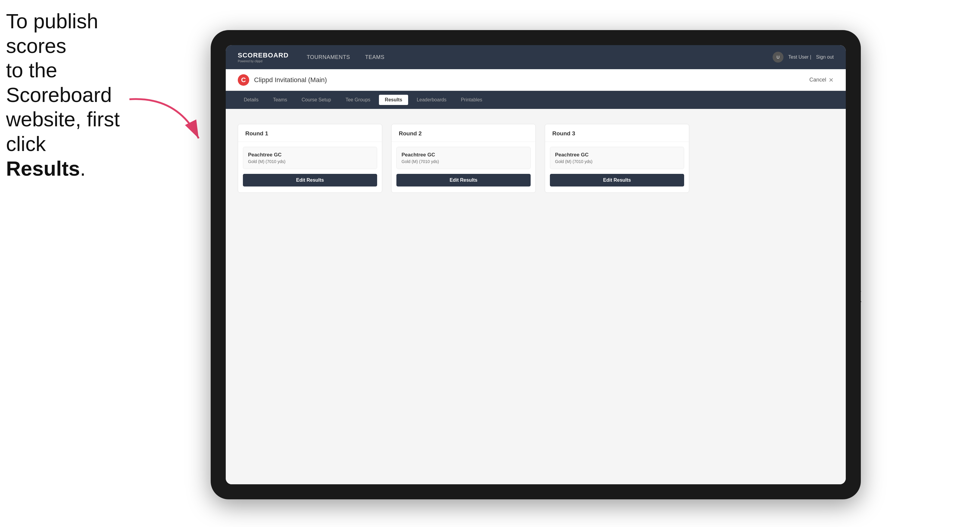  Describe the element at coordinates (375, 57) in the screenshot. I see `nav-teams: TEAMS` at that location.